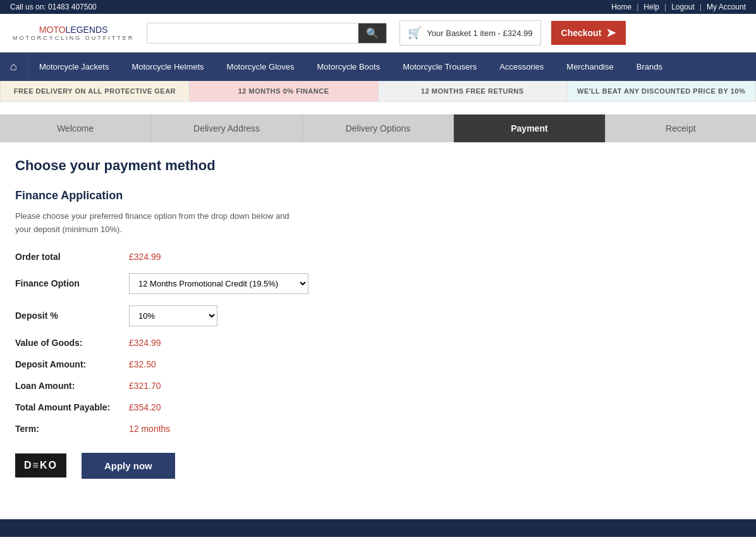 The height and width of the screenshot is (542, 756). I want to click on order-total-value: £324.99, so click(145, 257).